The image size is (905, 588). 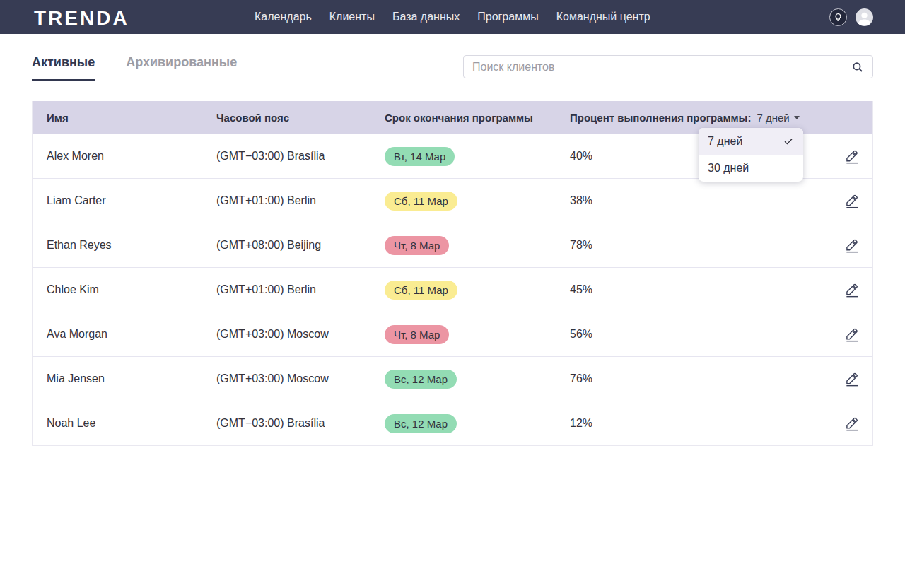 I want to click on search-icon, so click(x=858, y=67).